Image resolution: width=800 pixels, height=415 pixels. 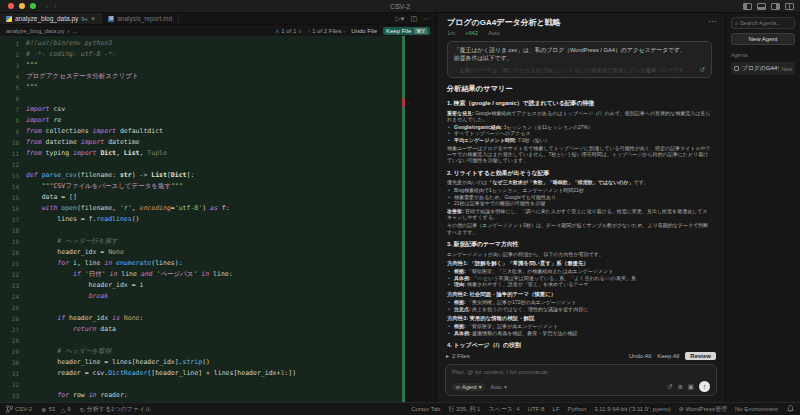 What do you see at coordinates (19, 409) in the screenshot?
I see `git-branch-item: CSV-2` at bounding box center [19, 409].